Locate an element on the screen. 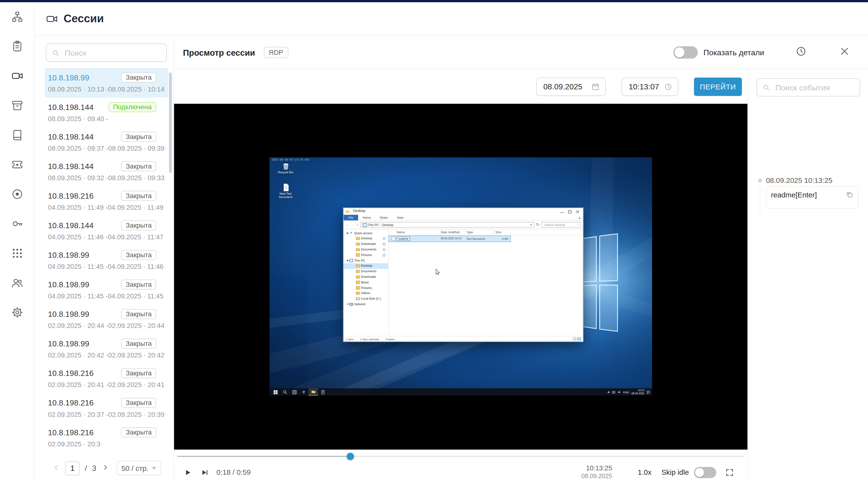 Image resolution: width=868 pixels, height=482 pixels. copy-event-button is located at coordinates (850, 196).